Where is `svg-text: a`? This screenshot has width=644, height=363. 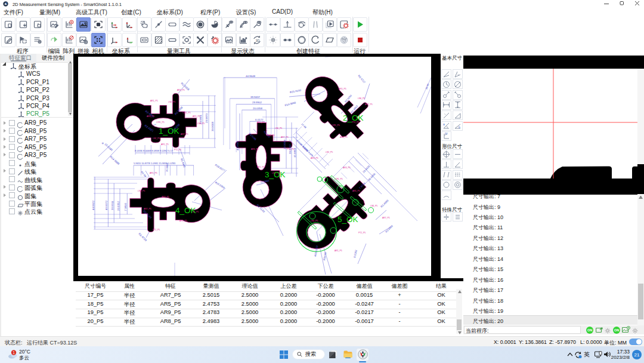 svg-text: a is located at coordinates (444, 124).